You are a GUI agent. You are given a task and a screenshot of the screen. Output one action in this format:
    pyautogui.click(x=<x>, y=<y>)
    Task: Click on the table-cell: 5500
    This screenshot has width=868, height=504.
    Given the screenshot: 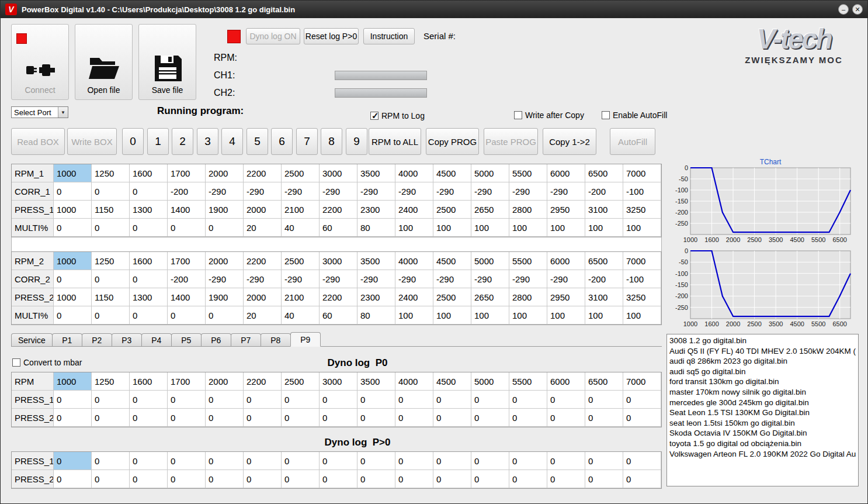 What is the action you would take?
    pyautogui.click(x=528, y=381)
    